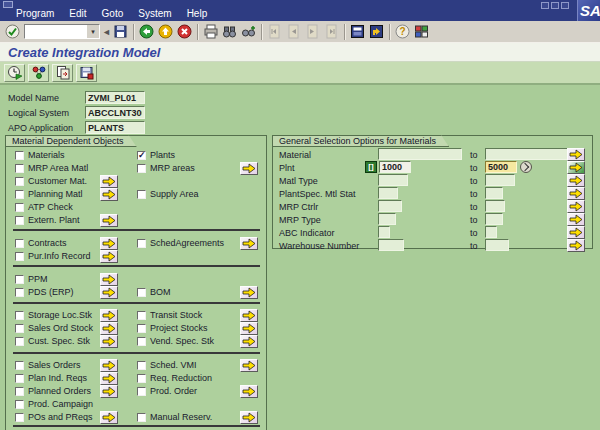 This screenshot has height=430, width=600. What do you see at coordinates (12, 32) in the screenshot?
I see `enter-button` at bounding box center [12, 32].